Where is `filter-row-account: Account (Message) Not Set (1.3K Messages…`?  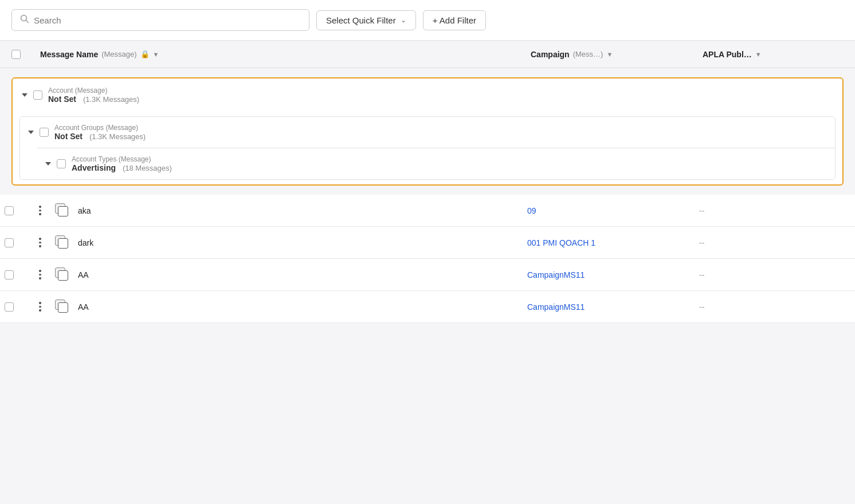 filter-row-account: Account (Message) Not Set (1.3K Messages… is located at coordinates (428, 95).